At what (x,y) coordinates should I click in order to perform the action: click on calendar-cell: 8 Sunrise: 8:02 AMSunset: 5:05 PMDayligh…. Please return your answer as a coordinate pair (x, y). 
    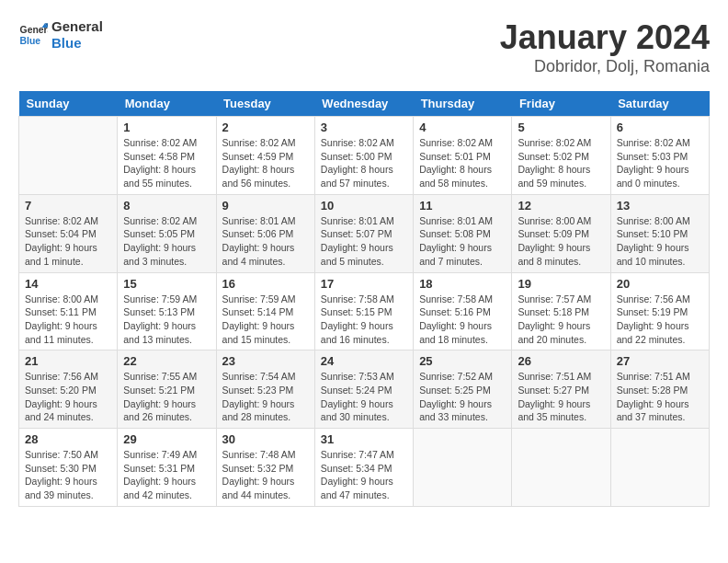
    Looking at the image, I should click on (167, 234).